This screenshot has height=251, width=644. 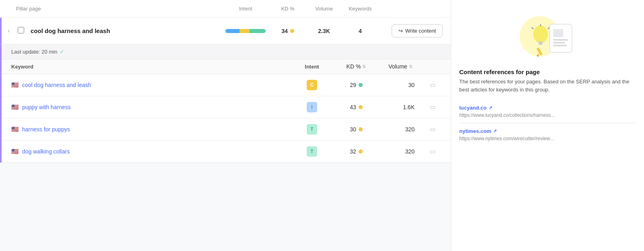 I want to click on keyword-intent-cell: T, so click(x=312, y=129).